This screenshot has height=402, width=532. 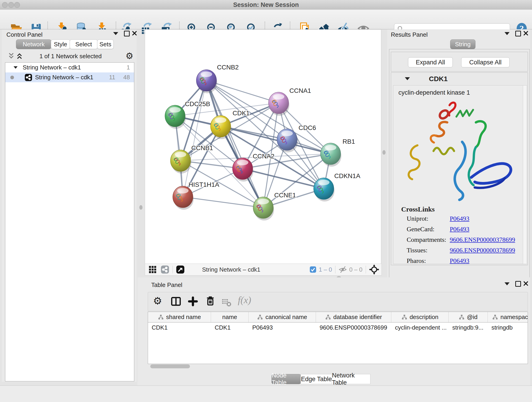 What do you see at coordinates (266, 5) in the screenshot?
I see `window-title: Session: New Session` at bounding box center [266, 5].